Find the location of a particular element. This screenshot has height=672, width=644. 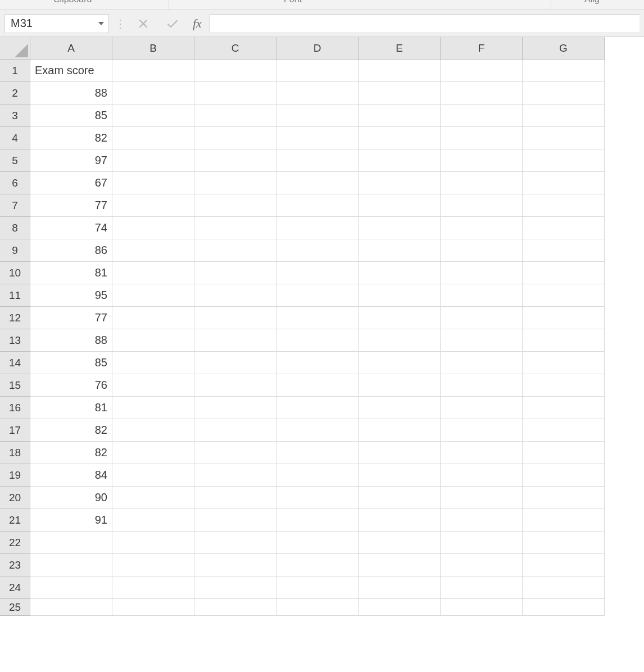

cell: 84 is located at coordinates (71, 475).